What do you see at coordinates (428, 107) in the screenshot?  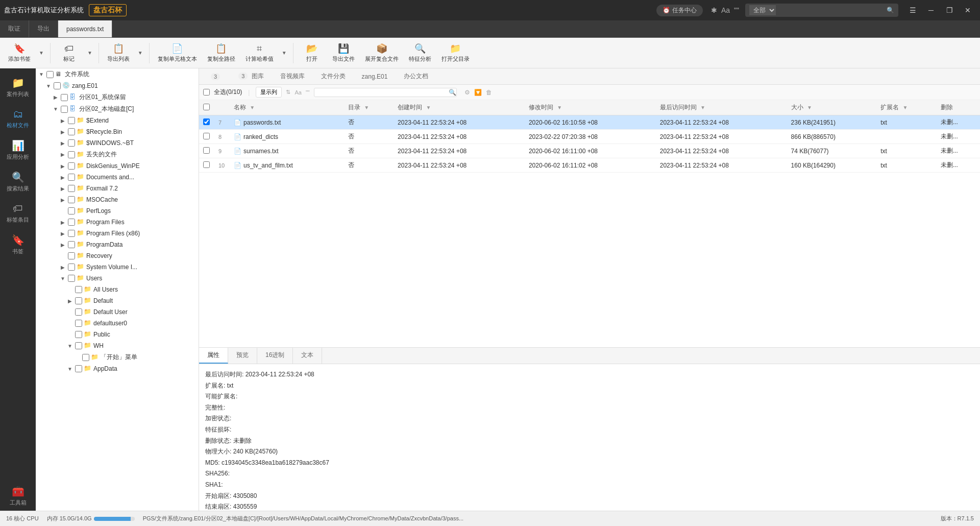 I see `created-filter-icon: ▼` at bounding box center [428, 107].